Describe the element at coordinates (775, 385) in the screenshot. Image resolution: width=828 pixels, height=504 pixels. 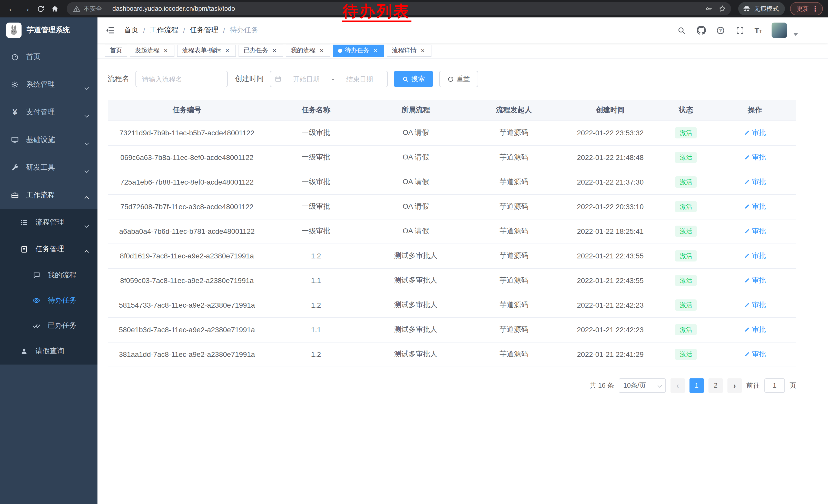
I see `goto-page-input` at that location.